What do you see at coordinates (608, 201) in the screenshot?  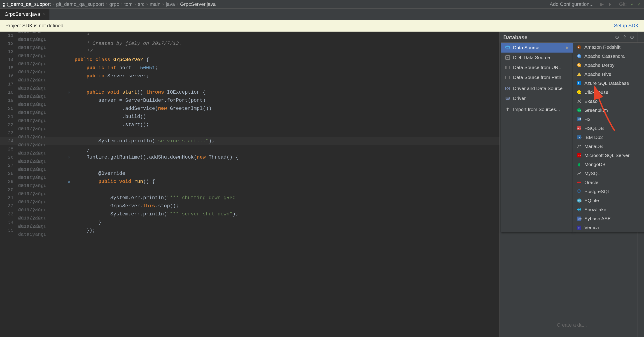 I see `db-item-sqlite: SQL SQLite` at bounding box center [608, 201].